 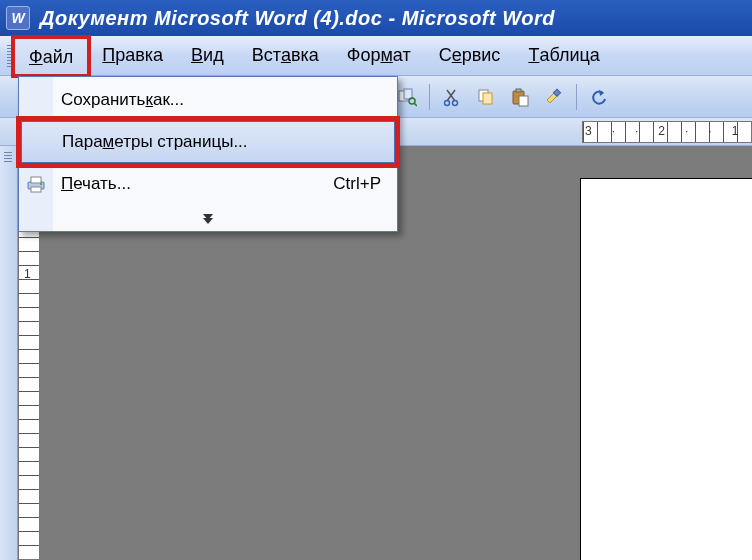 What do you see at coordinates (18, 18) in the screenshot?
I see `app-icon: W` at bounding box center [18, 18].